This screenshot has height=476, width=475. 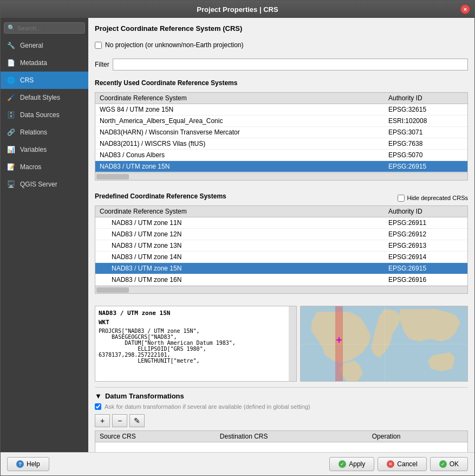 What do you see at coordinates (352, 464) in the screenshot?
I see `apply-button: ✓ Apply` at bounding box center [352, 464].